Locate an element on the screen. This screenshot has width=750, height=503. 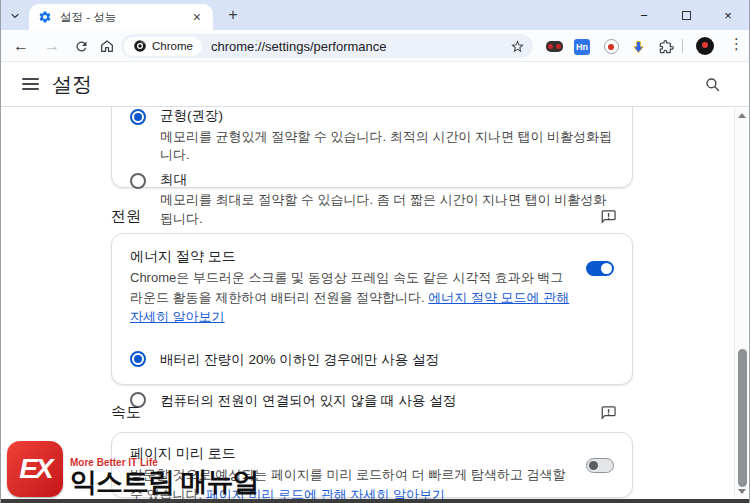
section-title: 전원 is located at coordinates (126, 216).